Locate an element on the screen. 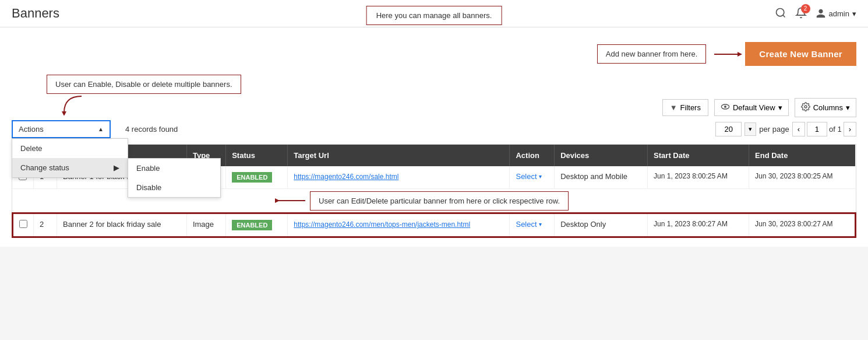  create-new-banner-button: Create New Banner is located at coordinates (800, 54).